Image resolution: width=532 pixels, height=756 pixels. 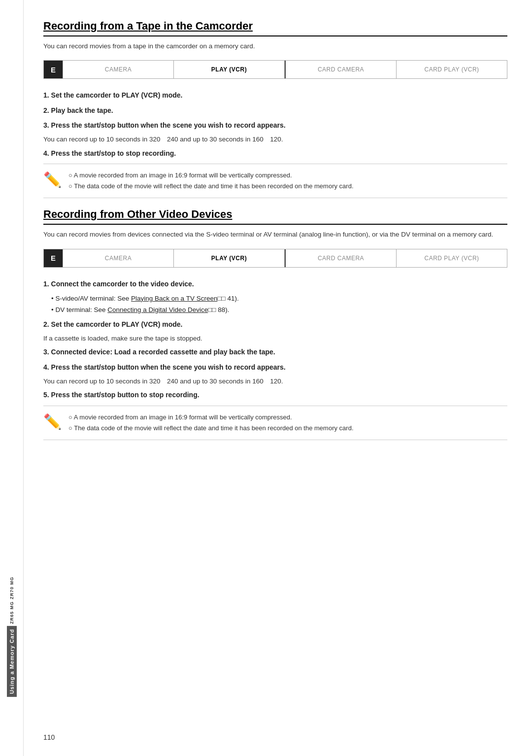 I want to click on step2-2-text: Set the camcorder to PLAY (VCR) mode., so click(x=117, y=324).